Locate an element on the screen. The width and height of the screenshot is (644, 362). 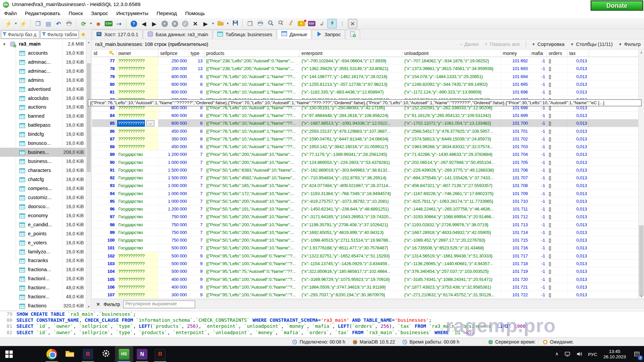
wrap-lines-icon: ↲ is located at coordinates (322, 23).